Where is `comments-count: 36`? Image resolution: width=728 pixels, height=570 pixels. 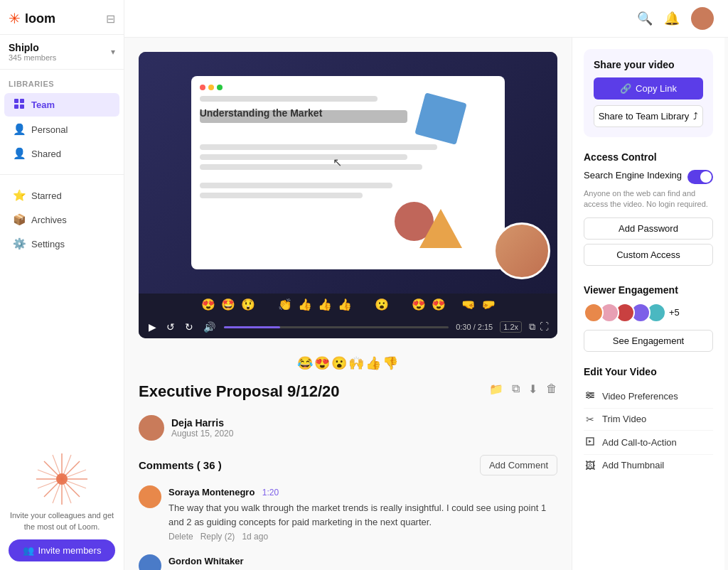 comments-count: 36 is located at coordinates (209, 465).